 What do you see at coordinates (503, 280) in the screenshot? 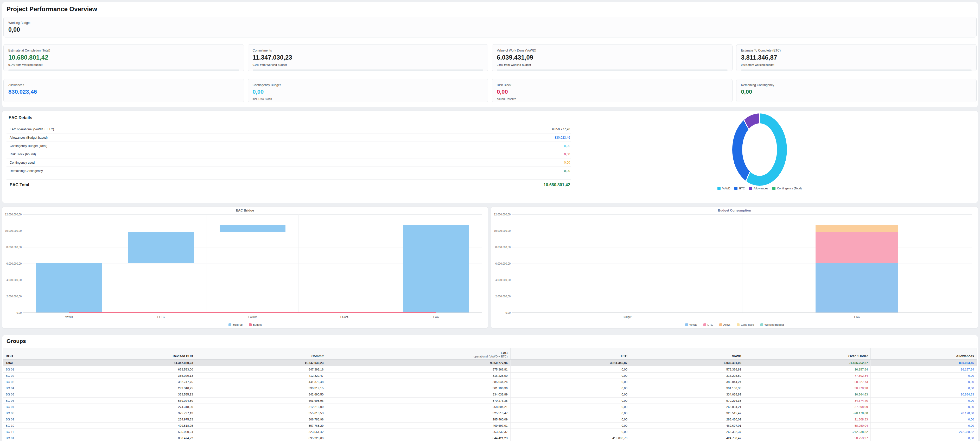
I see `y-tick-label: 4.000.000,00` at bounding box center [503, 280].